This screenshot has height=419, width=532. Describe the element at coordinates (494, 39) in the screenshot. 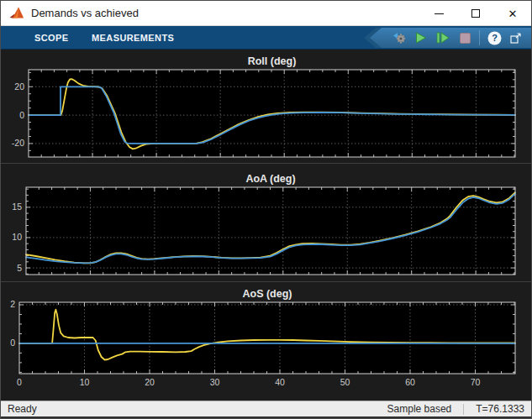

I see `help-icon: ?` at that location.